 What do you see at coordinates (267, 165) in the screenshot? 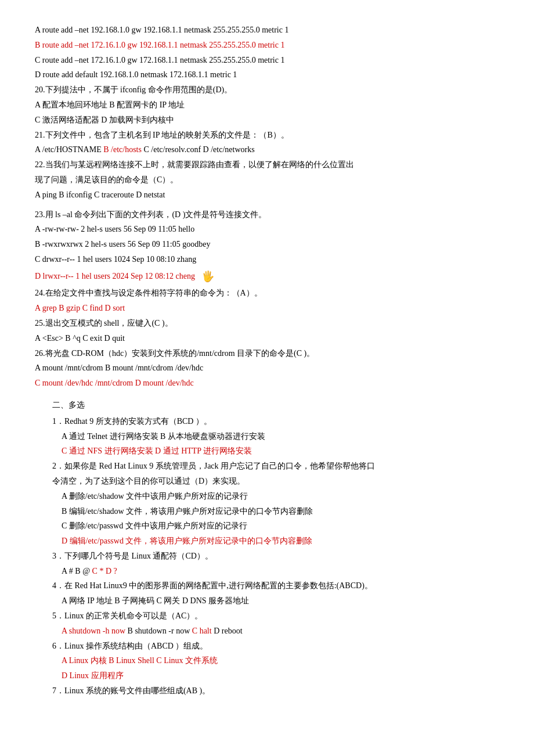
I see `q22: 22.当我们与某远程网络连接不上时，就需要跟踪路由查看，以便了解在网络的什么位置…` at bounding box center [267, 165].